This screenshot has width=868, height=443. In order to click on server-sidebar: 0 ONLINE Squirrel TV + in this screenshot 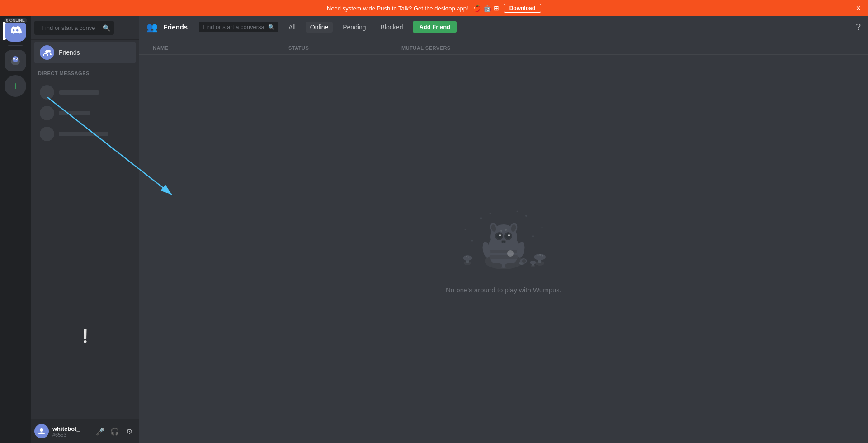, I will do `click(15, 230)`.